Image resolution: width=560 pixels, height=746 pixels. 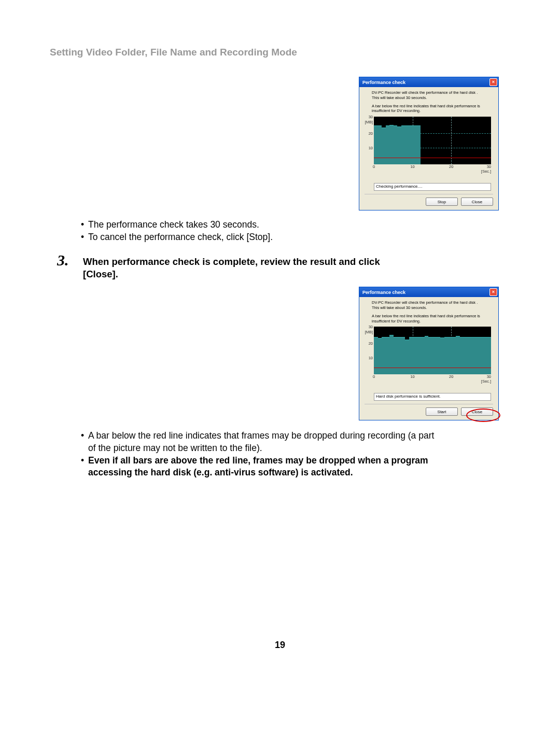 What do you see at coordinates (429, 144) in the screenshot?
I see `performance-check-dialog-1: Performance check × DV-PC Recorder will …` at bounding box center [429, 144].